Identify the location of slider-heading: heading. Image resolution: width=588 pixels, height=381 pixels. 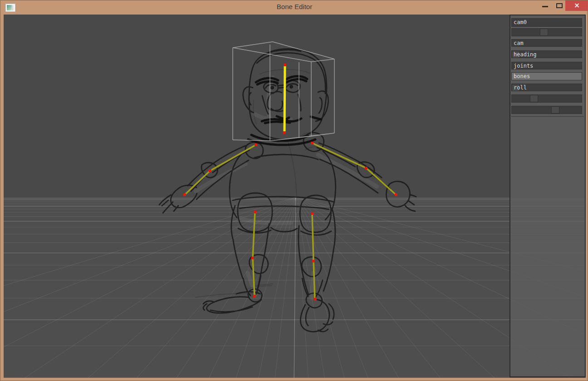
(547, 54).